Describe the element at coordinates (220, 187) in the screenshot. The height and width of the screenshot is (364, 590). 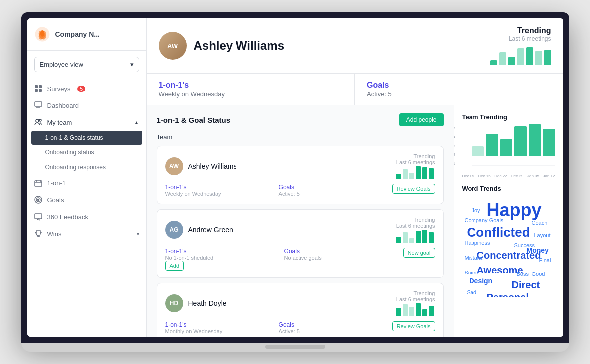
I see `1on1-label: 1-on-1's` at that location.